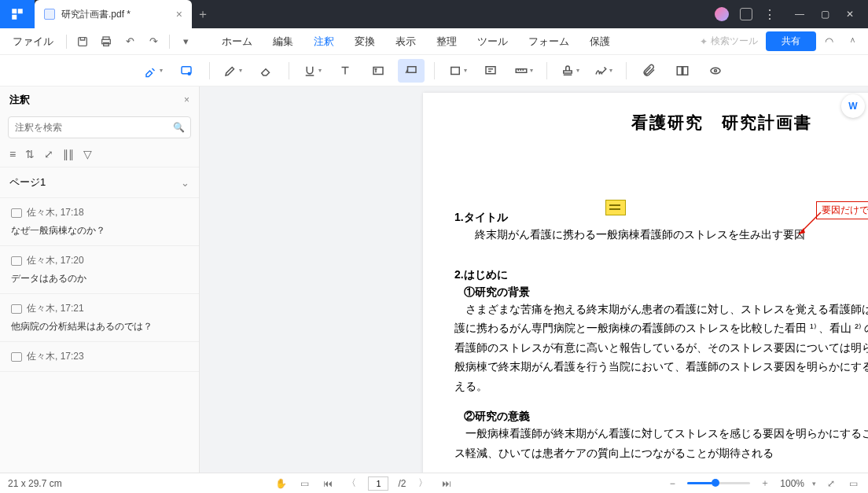  I want to click on window-close: ✕, so click(850, 14).